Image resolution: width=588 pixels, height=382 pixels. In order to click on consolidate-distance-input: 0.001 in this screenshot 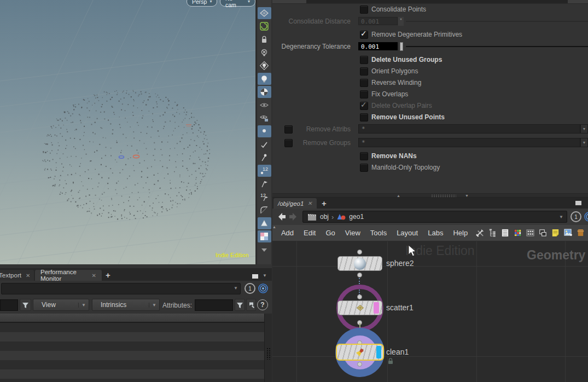, I will do `click(378, 21)`.